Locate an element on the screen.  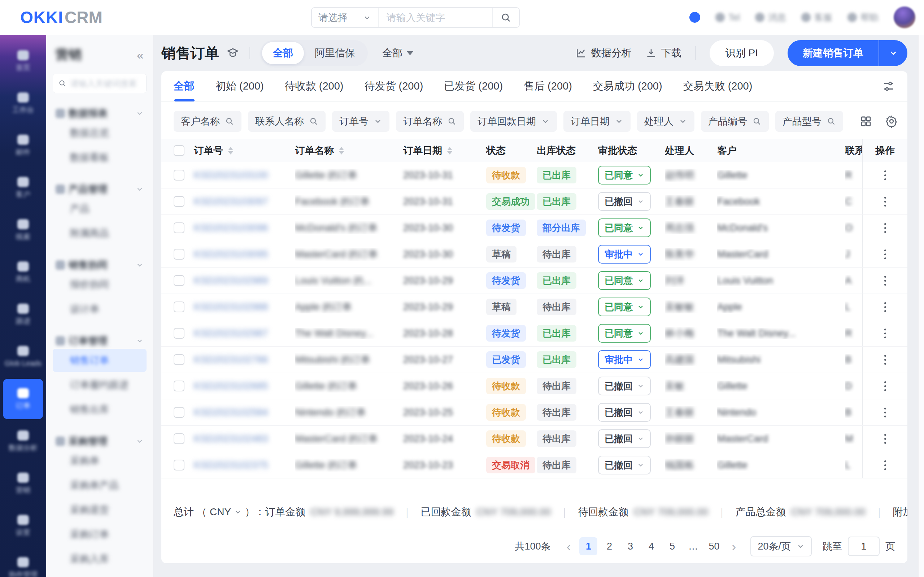
table-row: KSD2023103095 MasterCard 的订单 2023-10-30 … is located at coordinates (534, 254).